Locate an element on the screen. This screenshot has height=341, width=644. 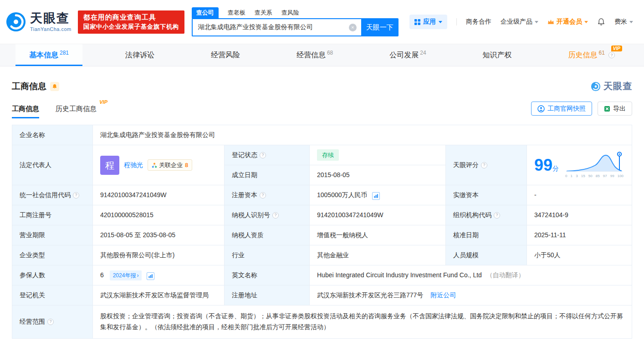
apps-menu-button: 应用 is located at coordinates (428, 22).